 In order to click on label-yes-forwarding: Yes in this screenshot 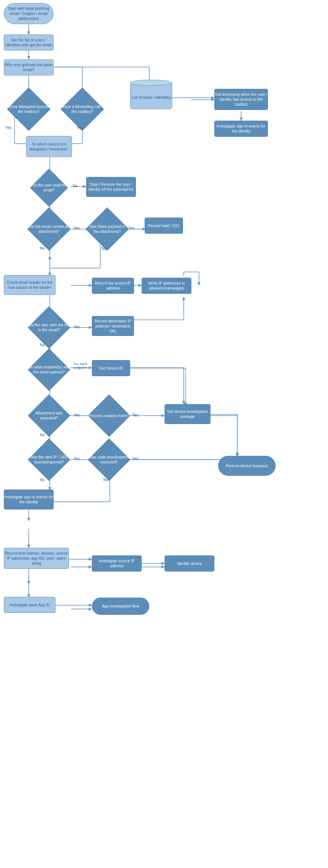, I will do `click(80, 128)`.